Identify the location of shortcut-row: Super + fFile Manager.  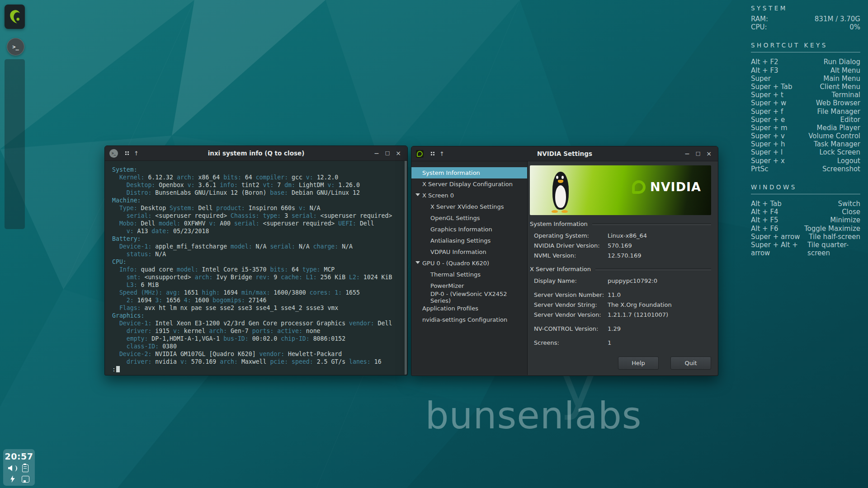
(806, 112).